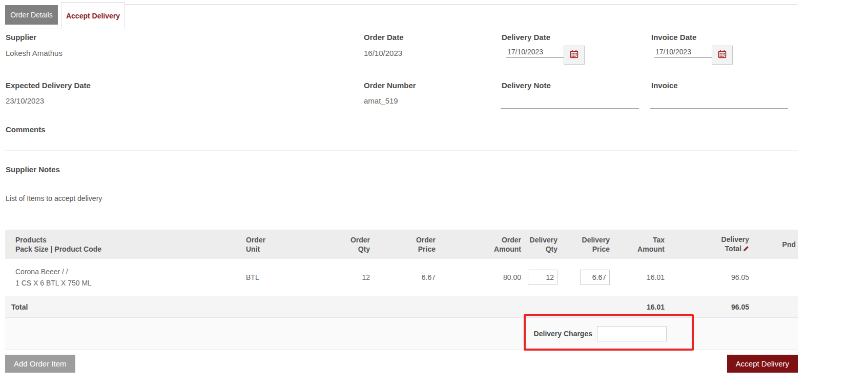 This screenshot has height=387, width=868. What do you see at coordinates (128, 283) in the screenshot?
I see `product-pack-size: 1 CS X 6 BTL X 750 ML` at bounding box center [128, 283].